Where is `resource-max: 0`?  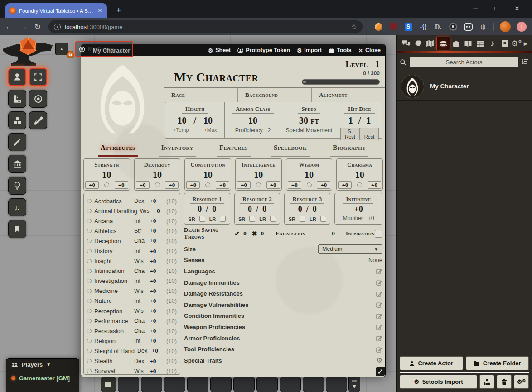 resource-max: 0 is located at coordinates (265, 209).